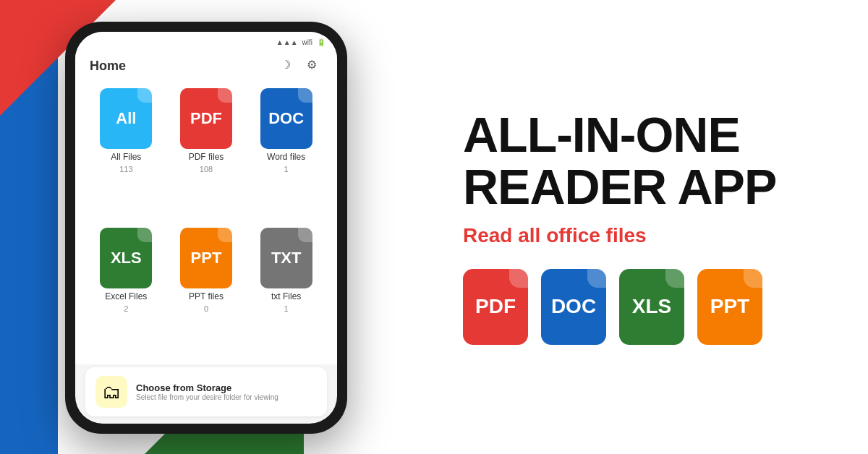 The width and height of the screenshot is (868, 454). What do you see at coordinates (108, 67) in the screenshot?
I see `app-title: Home` at bounding box center [108, 67].